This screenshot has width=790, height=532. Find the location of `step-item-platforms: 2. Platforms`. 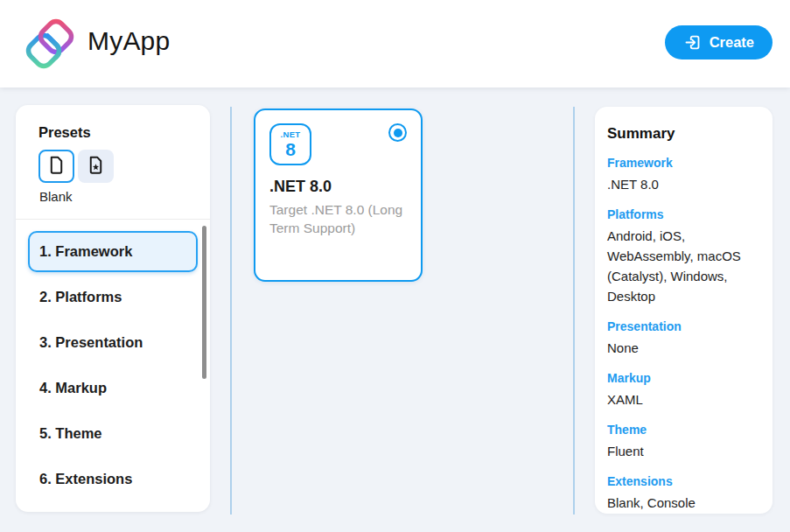

step-item-platforms: 2. Platforms is located at coordinates (113, 298).